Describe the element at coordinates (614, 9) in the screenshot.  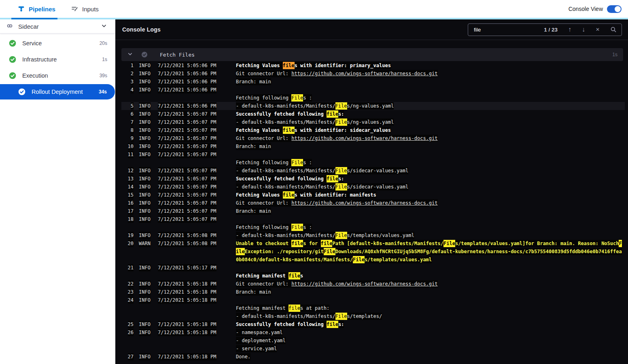
I see `console-view-toggle` at that location.